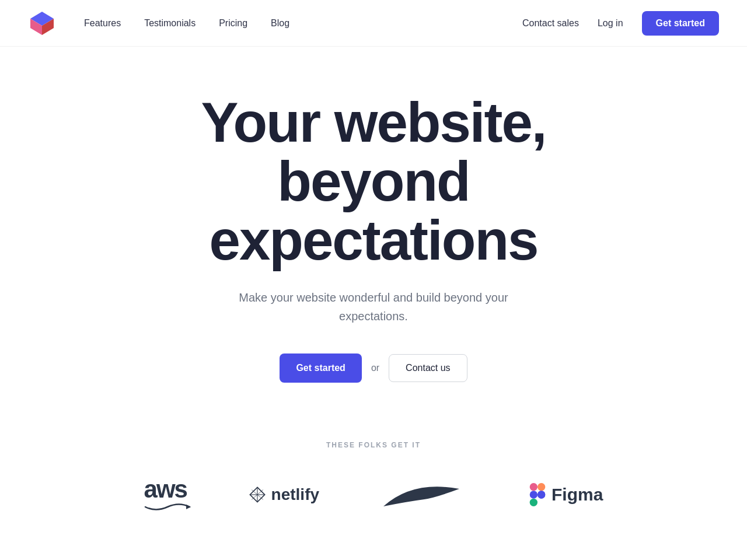 The width and height of the screenshot is (747, 560). What do you see at coordinates (284, 495) in the screenshot?
I see `netlify-logo: netlify` at bounding box center [284, 495].